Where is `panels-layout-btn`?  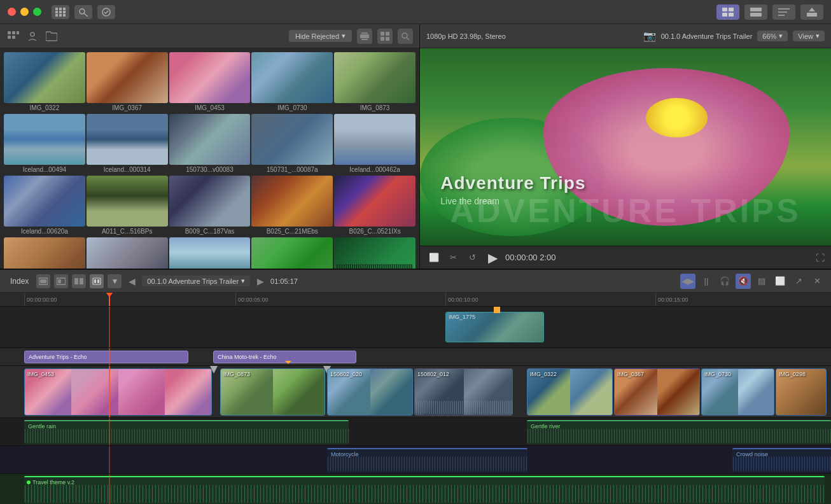 panels-layout-btn is located at coordinates (756, 12).